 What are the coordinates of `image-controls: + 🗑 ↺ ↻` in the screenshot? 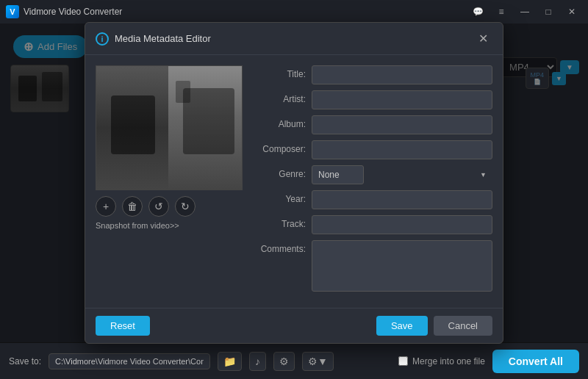 It's located at (169, 206).